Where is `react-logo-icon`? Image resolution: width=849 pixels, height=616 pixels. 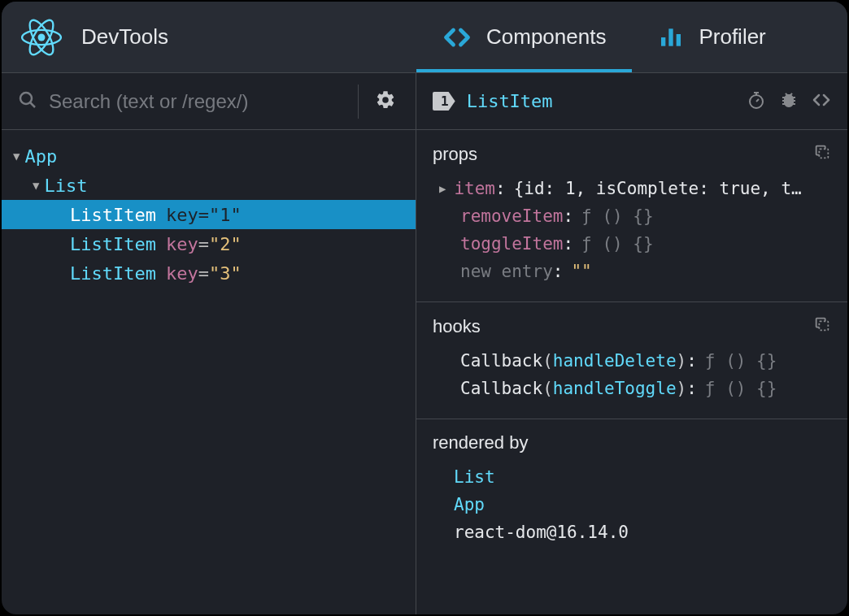
react-logo-icon is located at coordinates (41, 37).